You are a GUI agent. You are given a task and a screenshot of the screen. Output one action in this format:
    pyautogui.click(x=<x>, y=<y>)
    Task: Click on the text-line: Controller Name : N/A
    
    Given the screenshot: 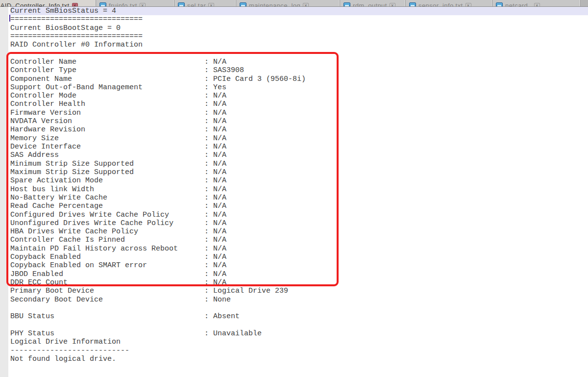 What is the action you would take?
    pyautogui.click(x=299, y=62)
    